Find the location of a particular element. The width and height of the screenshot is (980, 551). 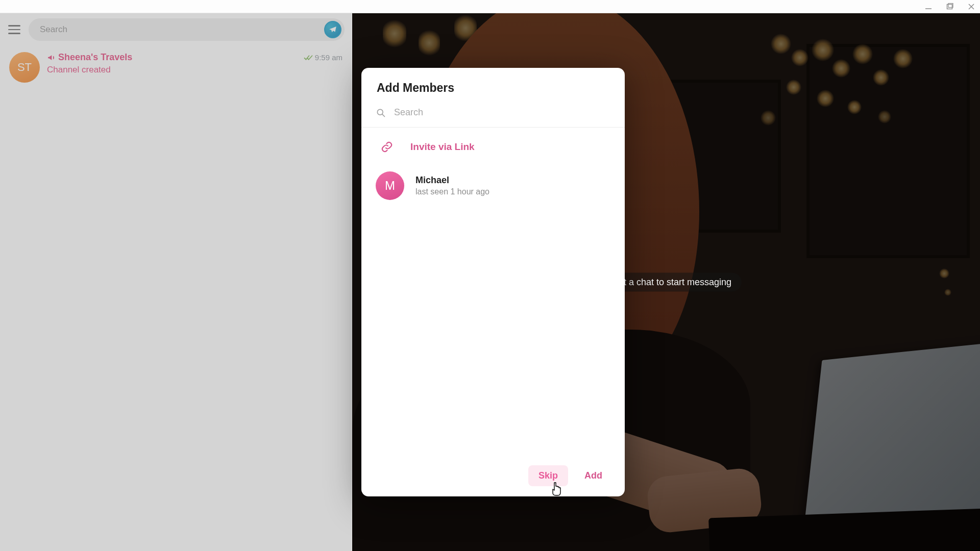

chat-time: 9:59 am is located at coordinates (329, 57).